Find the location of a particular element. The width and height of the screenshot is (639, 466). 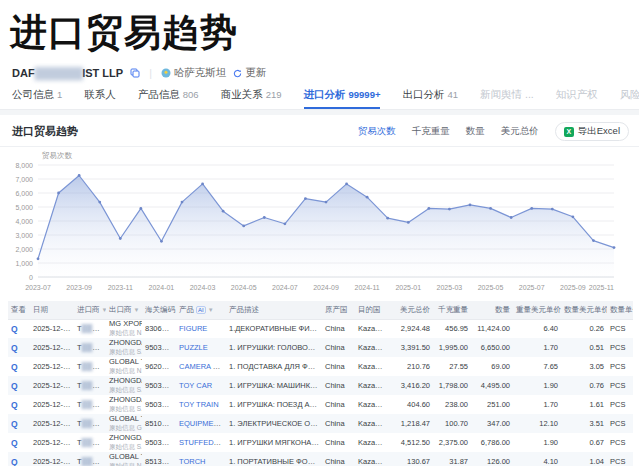

cell-qty: 126.00 is located at coordinates (492, 459).